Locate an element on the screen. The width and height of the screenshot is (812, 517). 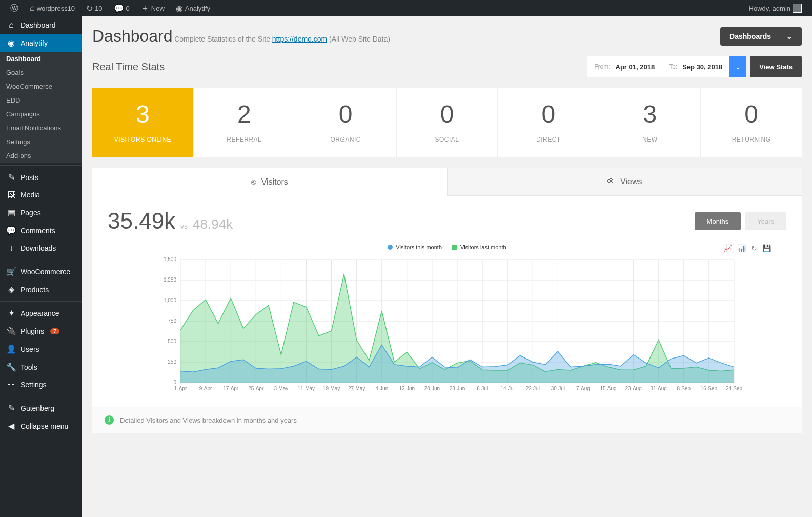
svg-text: 1,500 is located at coordinates (170, 260).